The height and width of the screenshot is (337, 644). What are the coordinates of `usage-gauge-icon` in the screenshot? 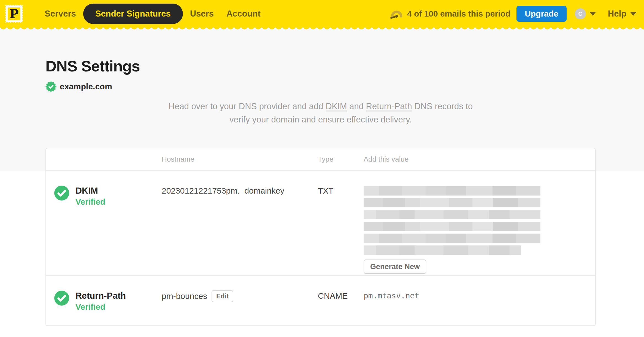 It's located at (396, 14).